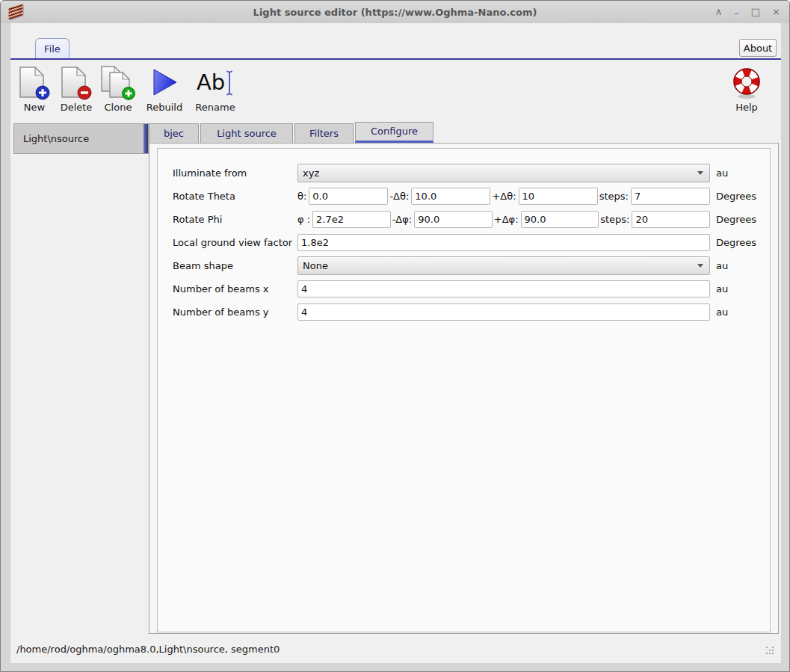  I want to click on field-label: Beam shape, so click(235, 266).